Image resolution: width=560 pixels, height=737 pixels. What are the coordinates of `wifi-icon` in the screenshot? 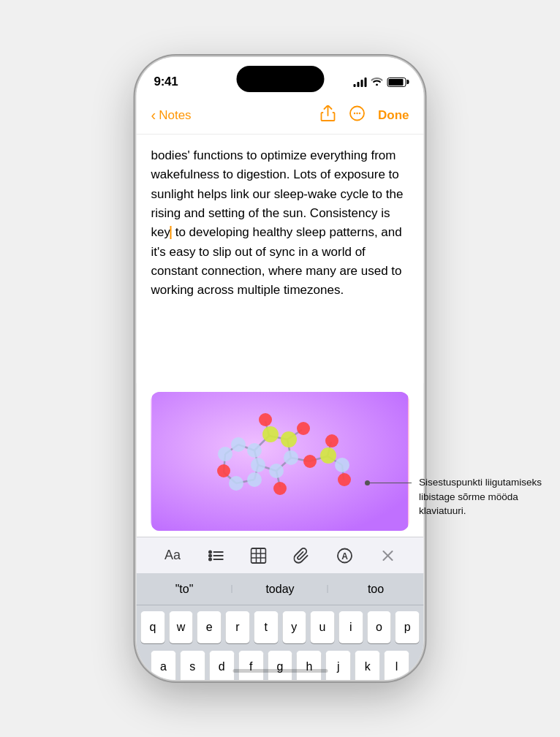 It's located at (377, 82).